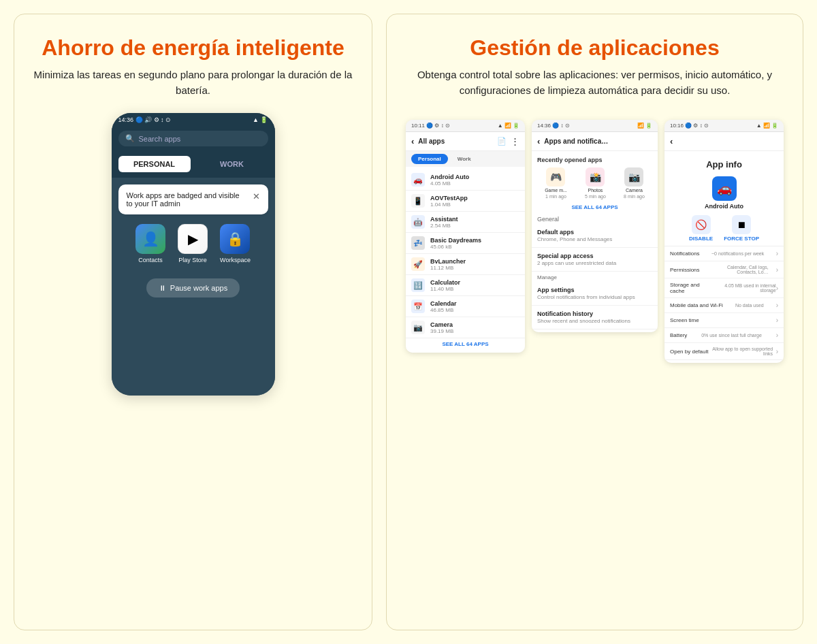 This screenshot has height=644, width=817. What do you see at coordinates (671, 142) in the screenshot?
I see `back-arrow-appinfo-icon: ‹` at bounding box center [671, 142].